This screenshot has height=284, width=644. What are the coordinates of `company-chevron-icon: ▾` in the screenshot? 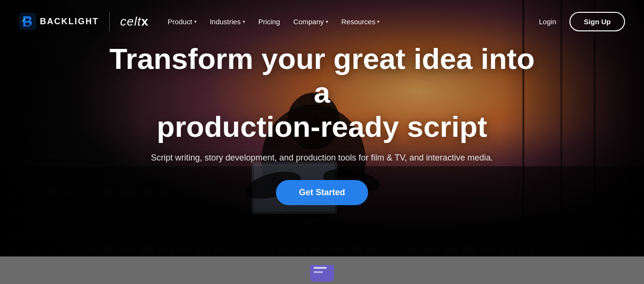 It's located at (327, 22).